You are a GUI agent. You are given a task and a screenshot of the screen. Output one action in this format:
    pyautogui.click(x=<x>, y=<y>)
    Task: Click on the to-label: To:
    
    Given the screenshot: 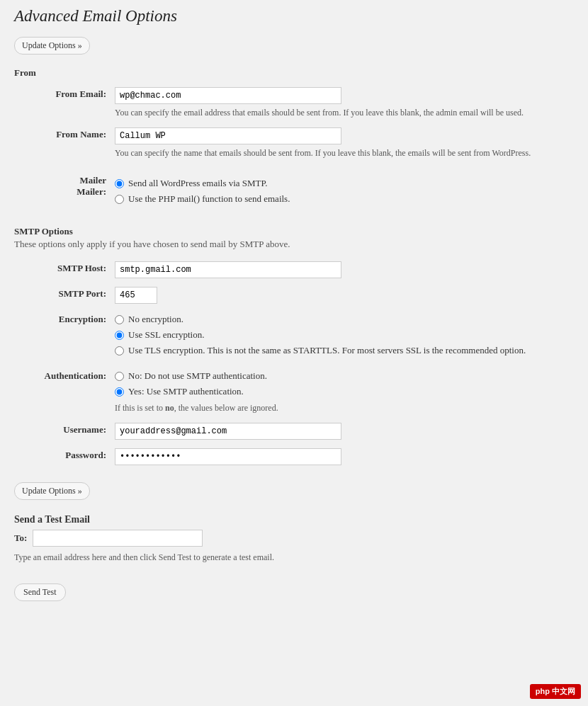 What is the action you would take?
    pyautogui.click(x=21, y=538)
    